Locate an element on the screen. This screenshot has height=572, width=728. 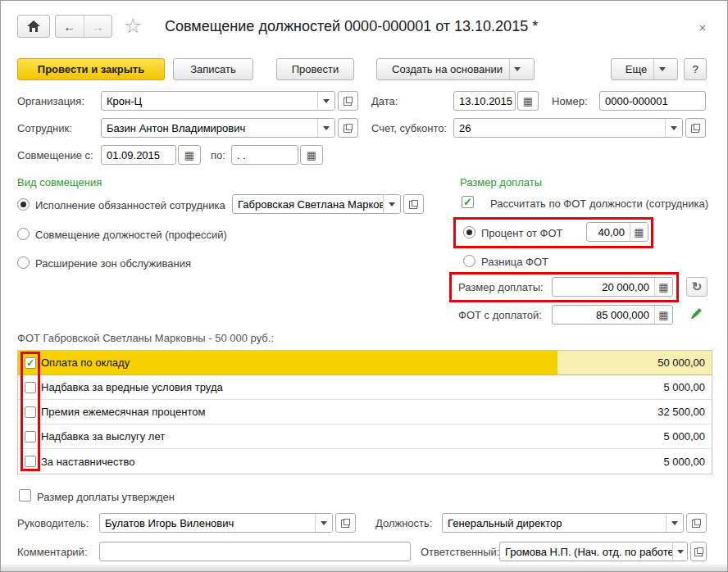
recalculate-button: ↻ is located at coordinates (697, 287).